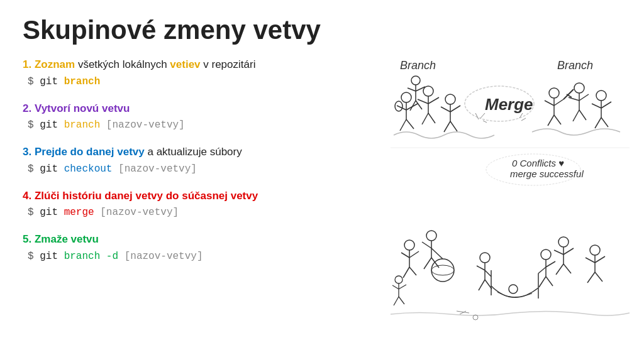 Image resolution: width=644 pixels, height=345 pixels. I want to click on svg-text: 0 Conflicts ♥, so click(538, 163).